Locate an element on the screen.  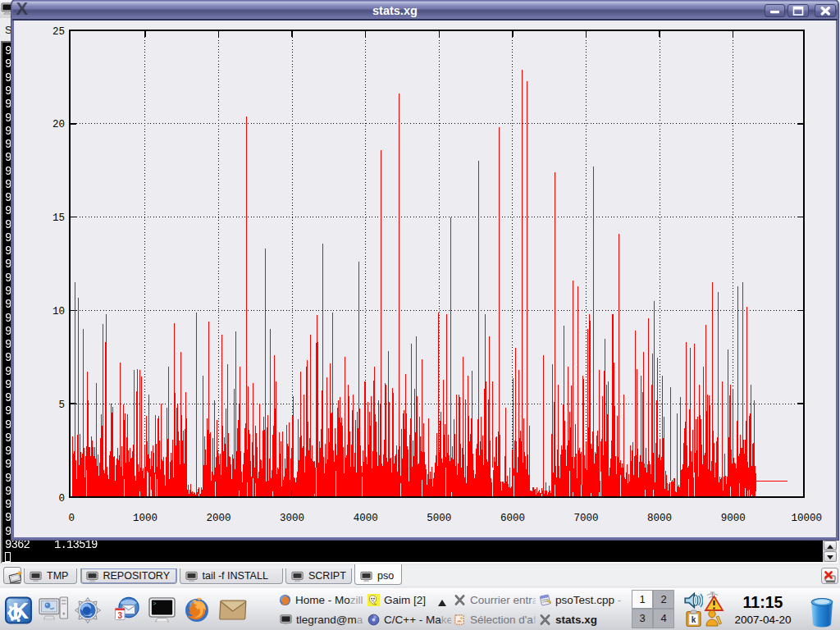
svg-text: 20 is located at coordinates (59, 125).